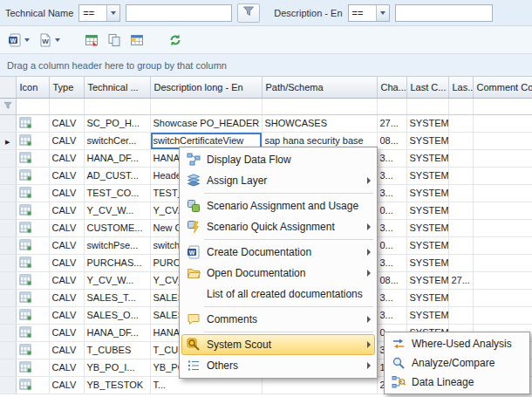 Image resolution: width=532 pixels, height=397 pixels. What do you see at coordinates (278, 227) in the screenshot?
I see `menu-item-scenario-quick-assignment: Scenario Quick Assignment` at bounding box center [278, 227].